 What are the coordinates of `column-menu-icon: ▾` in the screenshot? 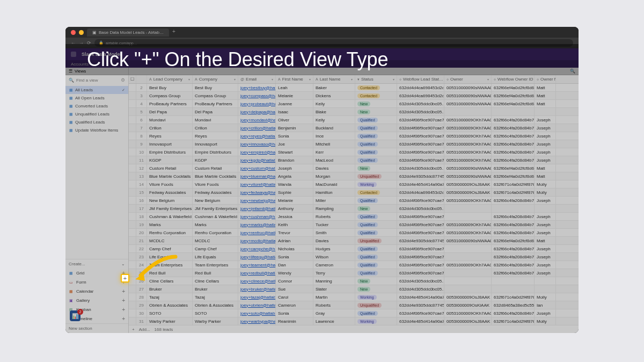 It's located at (352, 79).